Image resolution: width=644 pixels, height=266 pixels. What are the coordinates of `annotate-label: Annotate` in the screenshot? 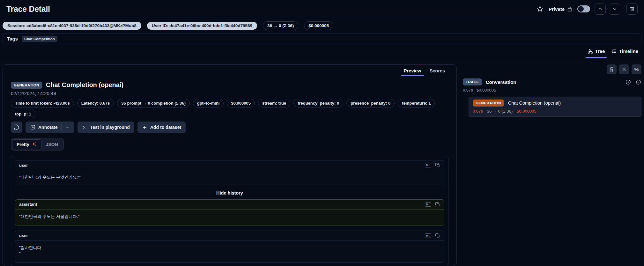 It's located at (48, 127).